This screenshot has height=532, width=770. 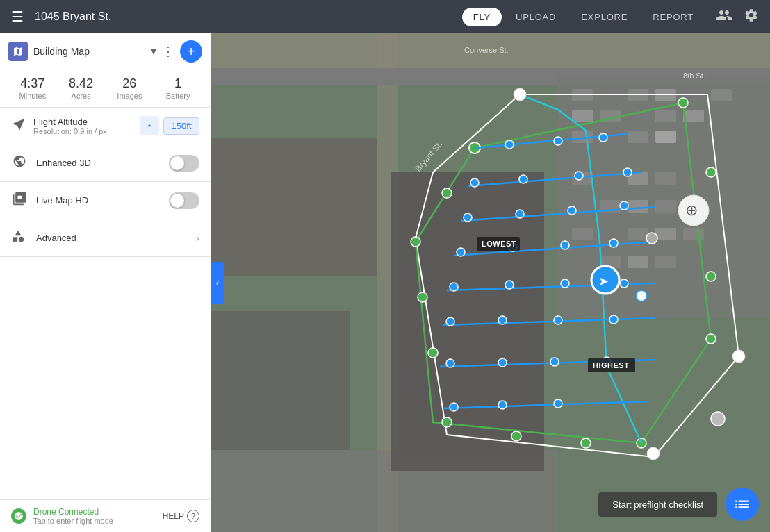 I want to click on sidebar-spacer, so click(x=106, y=378).